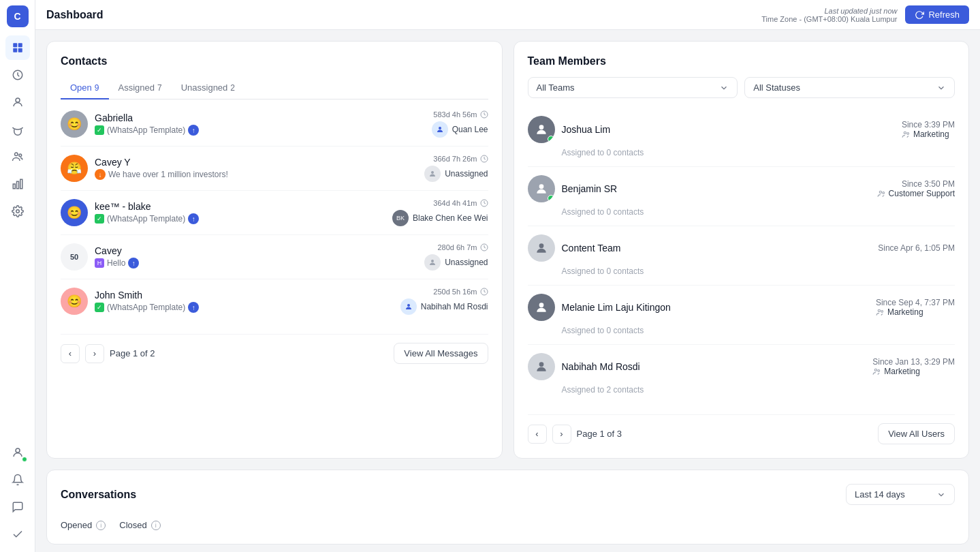  Describe the element at coordinates (456, 257) in the screenshot. I see `contact-meta: 280d 6h 7m Unassigned` at that location.